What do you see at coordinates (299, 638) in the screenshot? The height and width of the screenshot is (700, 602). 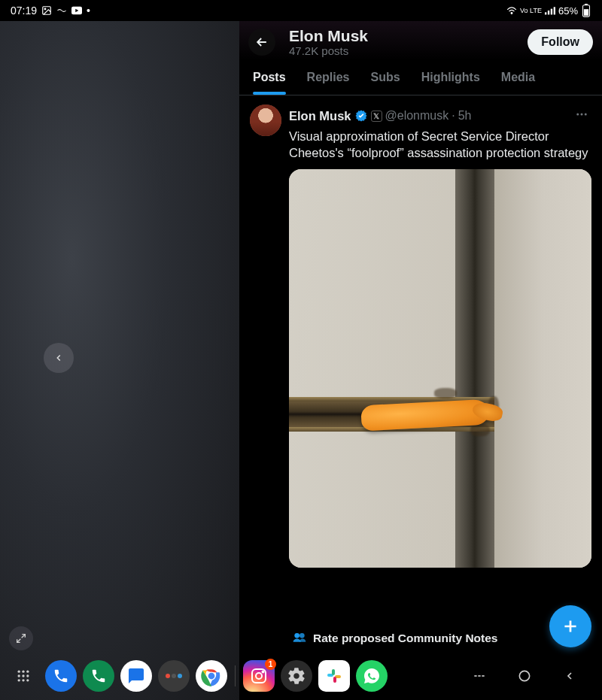 I see `community-notes-icon` at bounding box center [299, 638].